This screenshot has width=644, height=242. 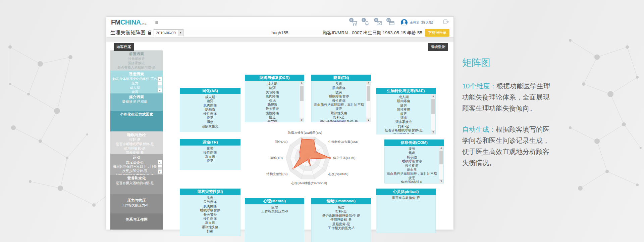 I want to click on envelope-icon: 0, so click(x=379, y=23).